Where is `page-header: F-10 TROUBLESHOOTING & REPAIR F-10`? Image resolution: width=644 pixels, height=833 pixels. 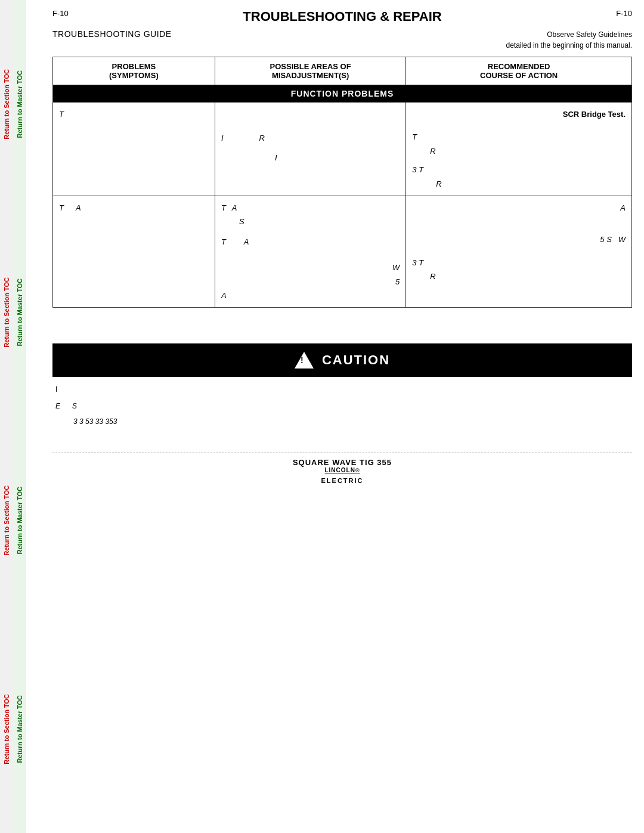
page-header: F-10 TROUBLESHOOTING & REPAIR F-10 is located at coordinates (342, 17).